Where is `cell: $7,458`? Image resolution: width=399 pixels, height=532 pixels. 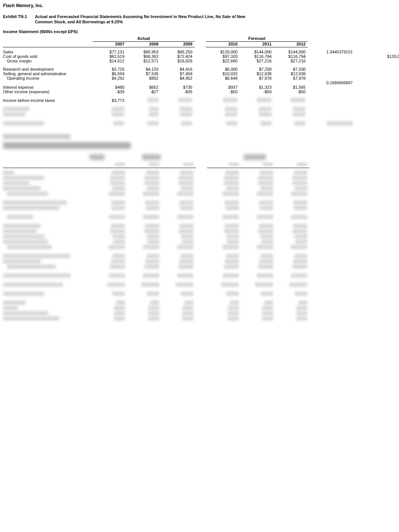
cell: $7,458 is located at coordinates (178, 74).